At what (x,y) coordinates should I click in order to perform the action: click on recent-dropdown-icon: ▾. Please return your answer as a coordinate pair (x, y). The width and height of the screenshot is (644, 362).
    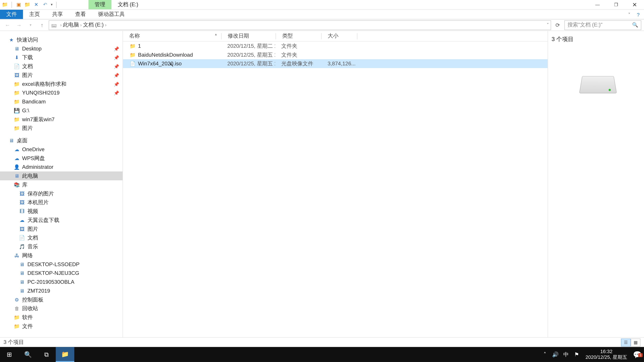
    Looking at the image, I should click on (30, 25).